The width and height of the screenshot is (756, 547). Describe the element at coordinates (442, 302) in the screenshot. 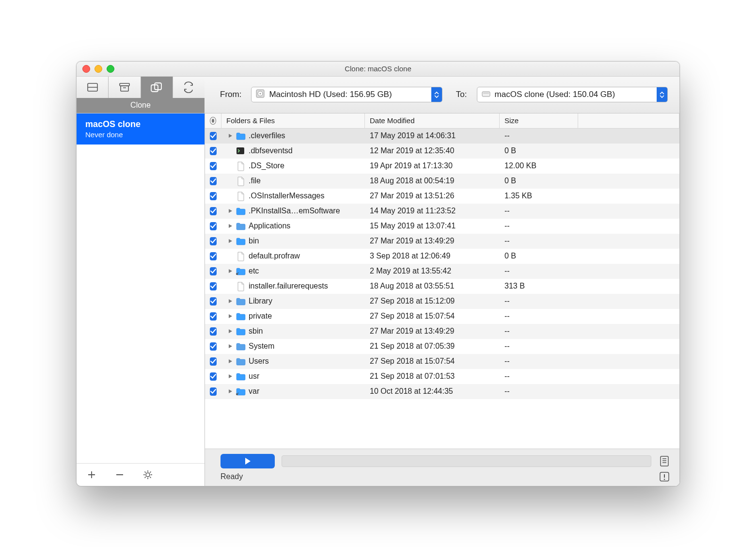

I see `table-row: Library 27 Sep 2018 at 15:12:09 --` at that location.